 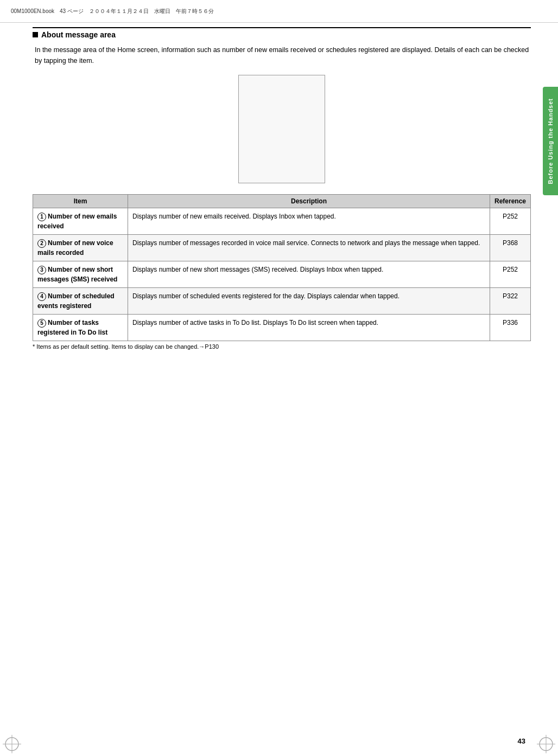 I want to click on table-cell-reference: P336, so click(x=510, y=328).